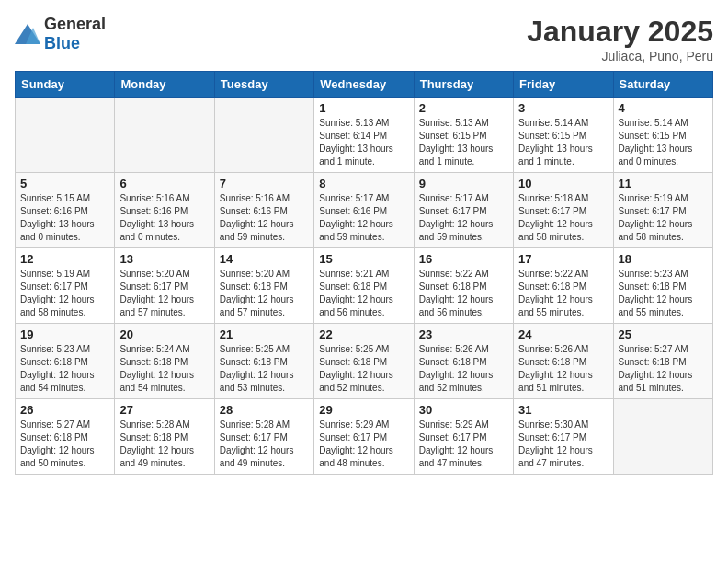 The image size is (728, 563). What do you see at coordinates (563, 85) in the screenshot?
I see `weekday-header-friday: Friday` at bounding box center [563, 85].